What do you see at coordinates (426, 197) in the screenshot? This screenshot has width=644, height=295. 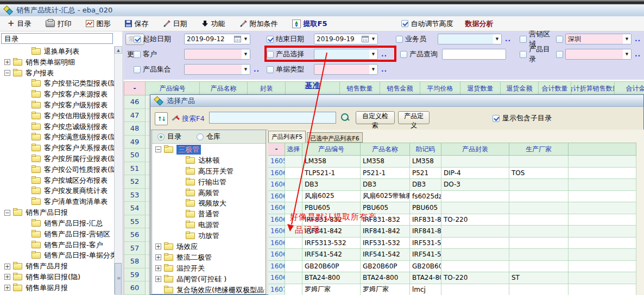 I see `product-cell: fs6025dzc` at bounding box center [426, 197].